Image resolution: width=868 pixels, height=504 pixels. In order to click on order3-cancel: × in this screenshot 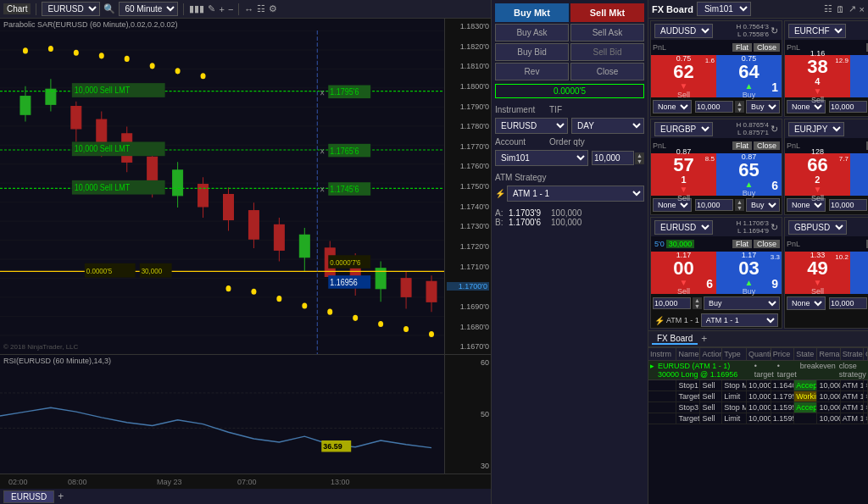, I will do `click(866, 407)`.